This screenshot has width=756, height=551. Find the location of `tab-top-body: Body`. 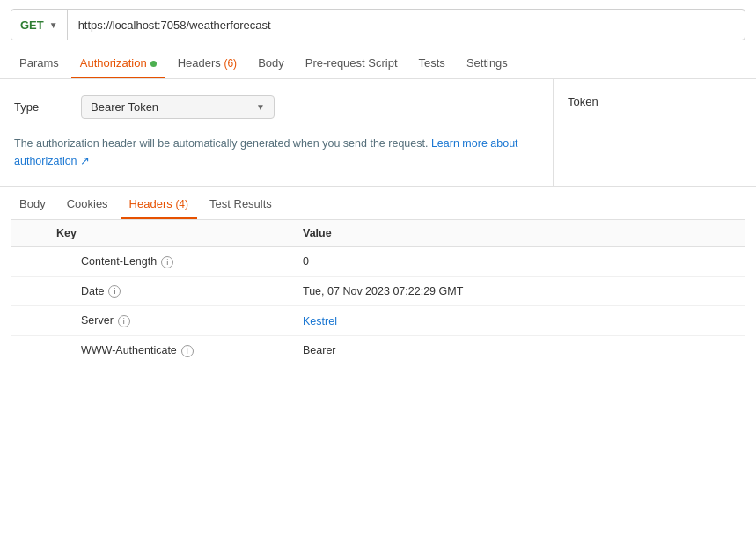

tab-top-body: Body is located at coordinates (271, 63).